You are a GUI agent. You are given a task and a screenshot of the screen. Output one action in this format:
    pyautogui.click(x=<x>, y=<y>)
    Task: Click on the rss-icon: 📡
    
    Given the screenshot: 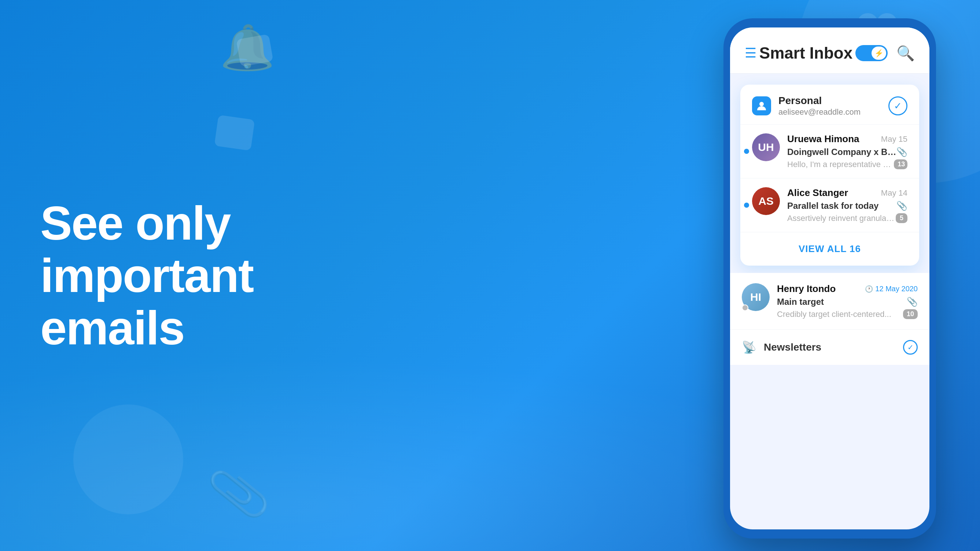 What is the action you would take?
    pyautogui.click(x=749, y=348)
    